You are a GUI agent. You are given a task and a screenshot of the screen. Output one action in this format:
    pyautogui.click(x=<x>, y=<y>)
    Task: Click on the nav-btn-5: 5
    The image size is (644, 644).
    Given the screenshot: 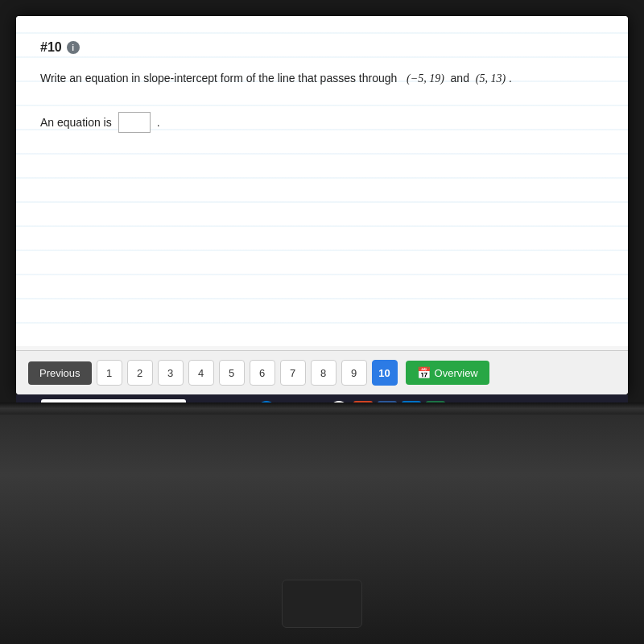 What is the action you would take?
    pyautogui.click(x=232, y=373)
    